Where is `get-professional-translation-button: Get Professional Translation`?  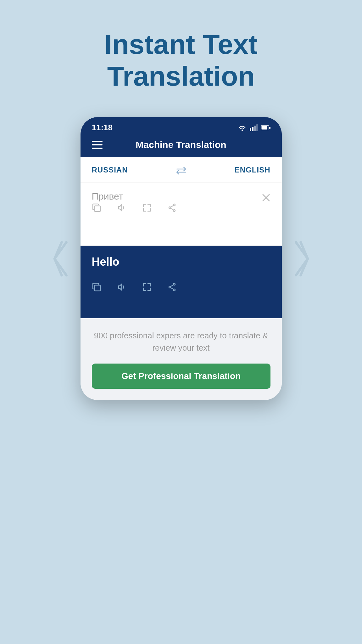
get-professional-translation-button: Get Professional Translation is located at coordinates (181, 376).